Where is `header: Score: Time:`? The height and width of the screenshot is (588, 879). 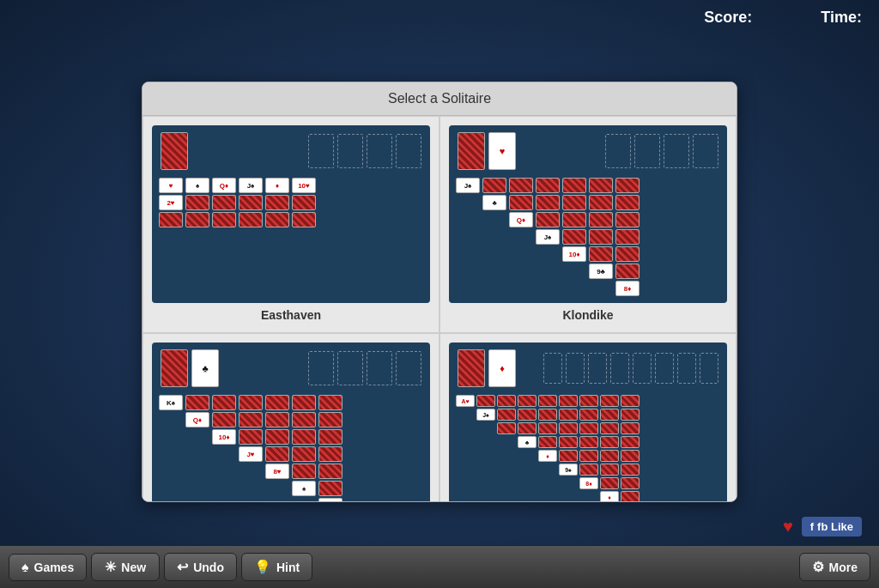
header: Score: Time: is located at coordinates (440, 17).